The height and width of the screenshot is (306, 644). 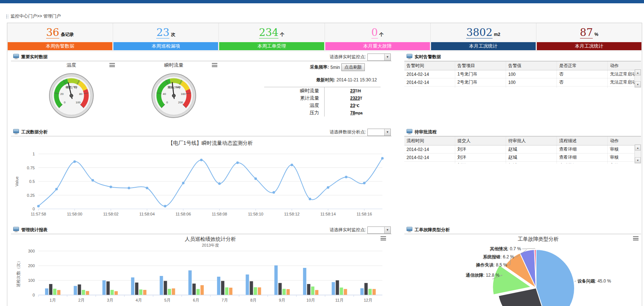 What do you see at coordinates (31, 168) in the screenshot?
I see `svg-text: 0.75` at bounding box center [31, 168].